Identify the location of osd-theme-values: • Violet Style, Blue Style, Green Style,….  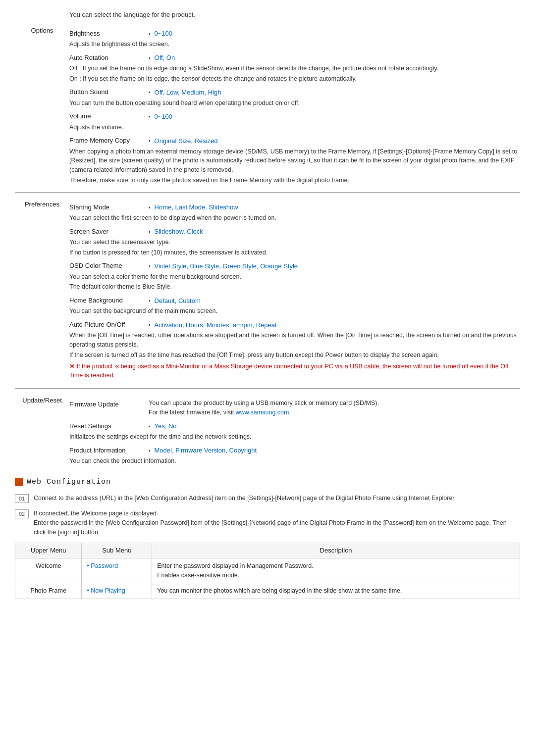
(223, 266).